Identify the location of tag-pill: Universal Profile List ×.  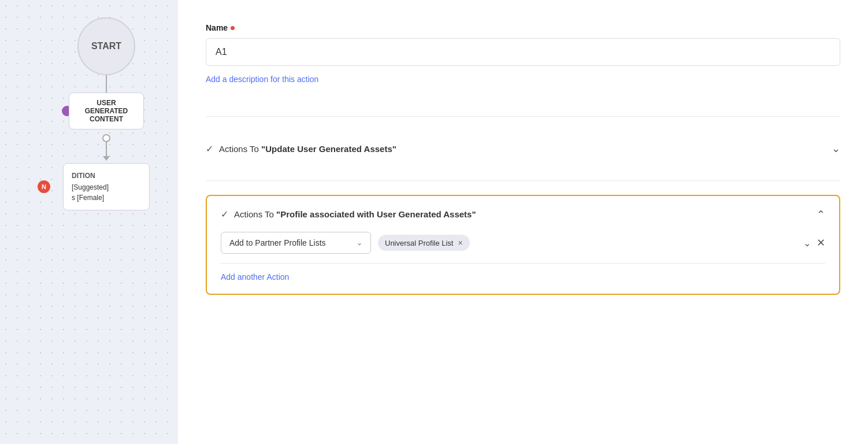
(424, 243).